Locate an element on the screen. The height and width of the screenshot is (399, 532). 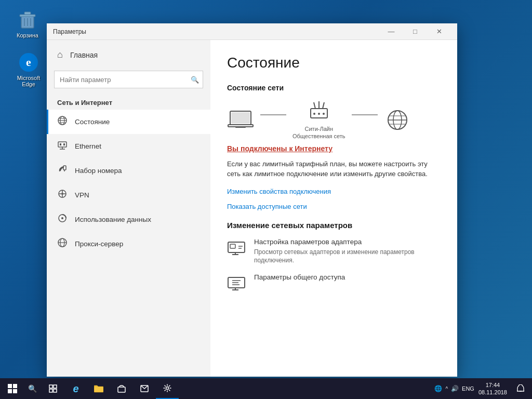
home-icon: ⌂ is located at coordinates (60, 55).